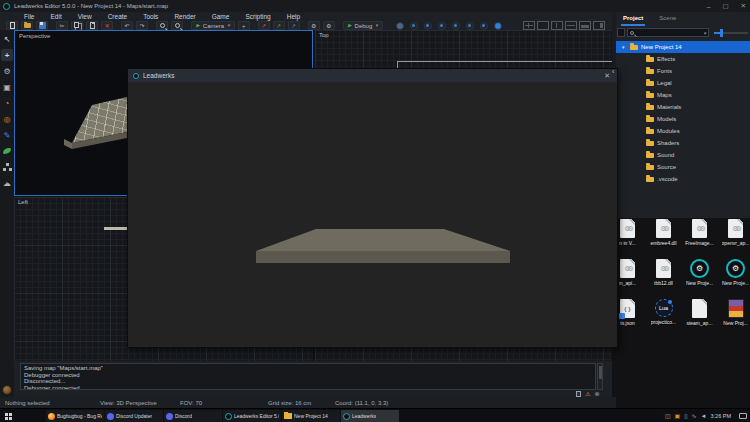 Image resolution: width=750 pixels, height=422 pixels. I want to click on paint-tool: ✎, so click(7, 135).